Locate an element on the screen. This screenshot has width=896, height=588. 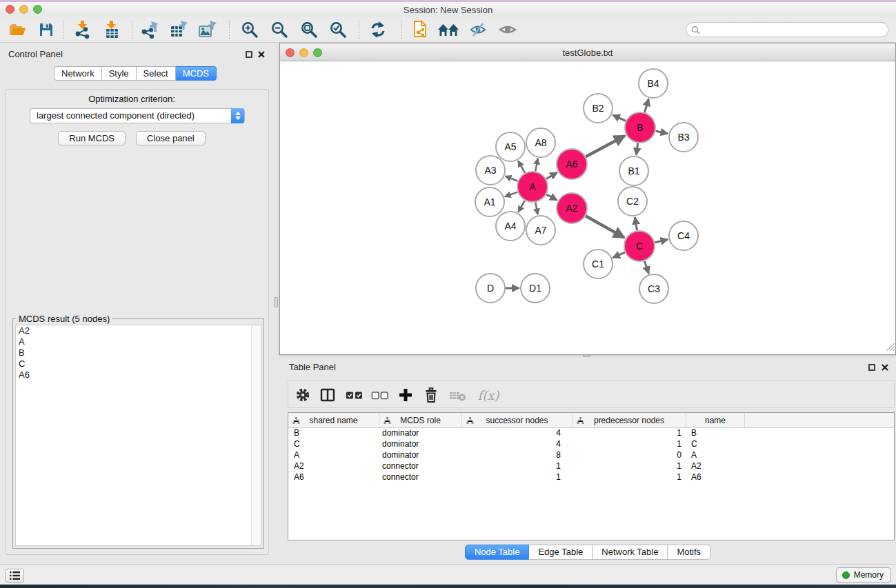
table-row: Adominator80A is located at coordinates (591, 456).